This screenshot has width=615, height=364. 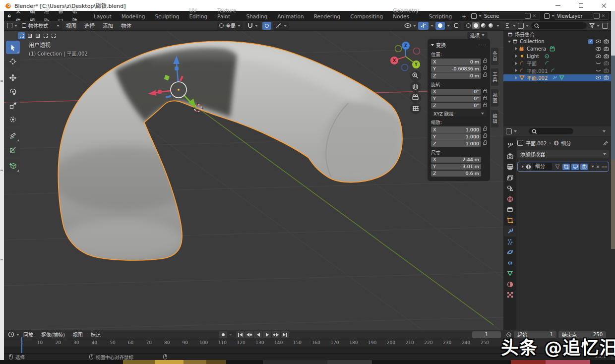 I want to click on add-modifier-dropdown: 添加修改器, so click(x=563, y=154).